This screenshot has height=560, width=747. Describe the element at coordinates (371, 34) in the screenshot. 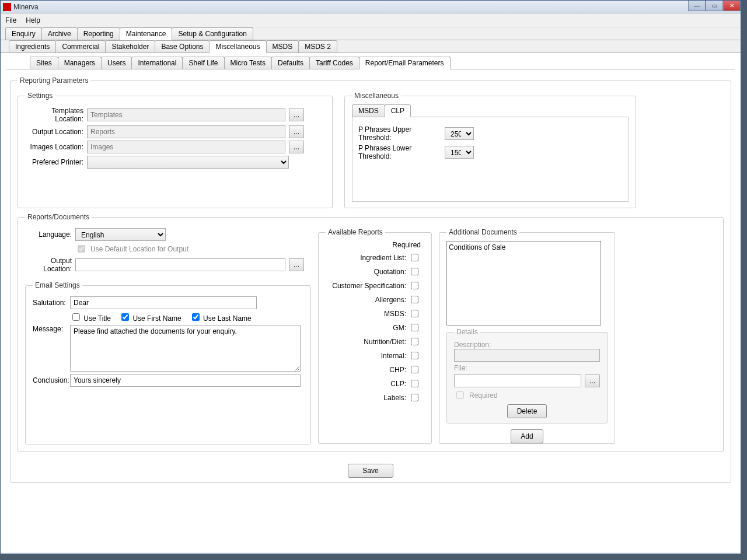

I see `tabs-level1: Enquiry Archive Reporting Maintenance Se…` at that location.